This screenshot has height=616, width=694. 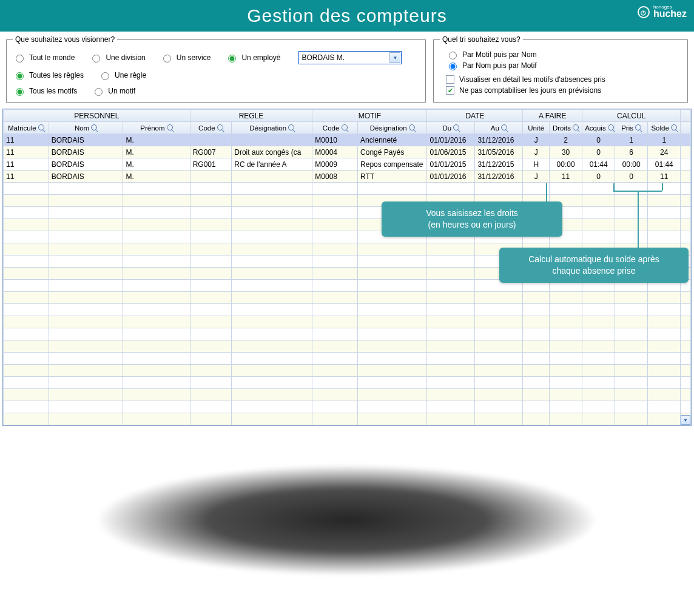 What do you see at coordinates (561, 69) in the screenshot?
I see `sort-filter-group: Quel tri souhaitez vous? Par Motif puis …` at bounding box center [561, 69].